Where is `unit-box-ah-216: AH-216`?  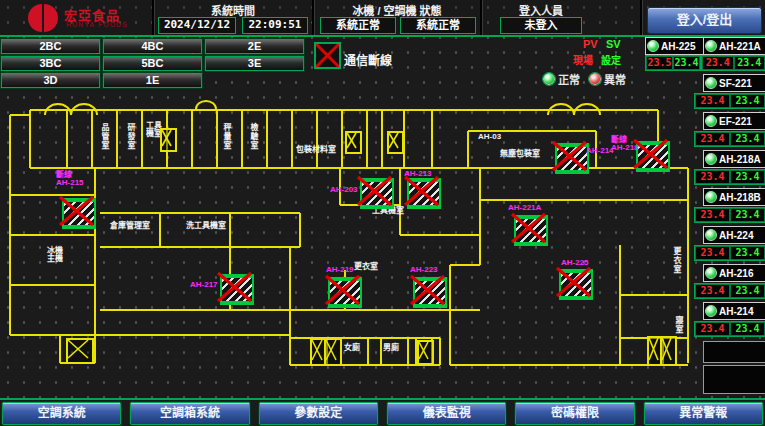 unit-box-ah-216: AH-216 is located at coordinates (734, 273).